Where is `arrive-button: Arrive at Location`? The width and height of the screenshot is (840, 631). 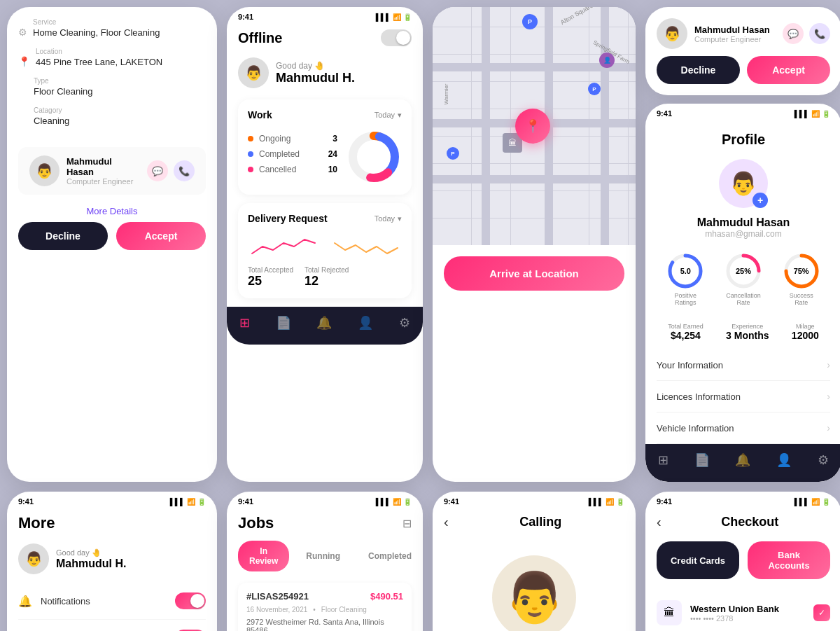
arrive-button: Arrive at Location is located at coordinates (534, 273).